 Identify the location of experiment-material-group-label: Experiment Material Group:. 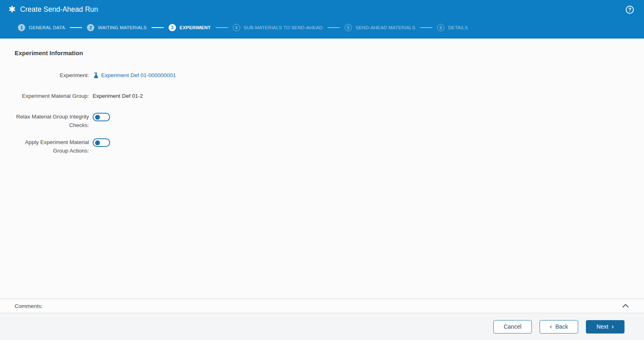
(54, 96).